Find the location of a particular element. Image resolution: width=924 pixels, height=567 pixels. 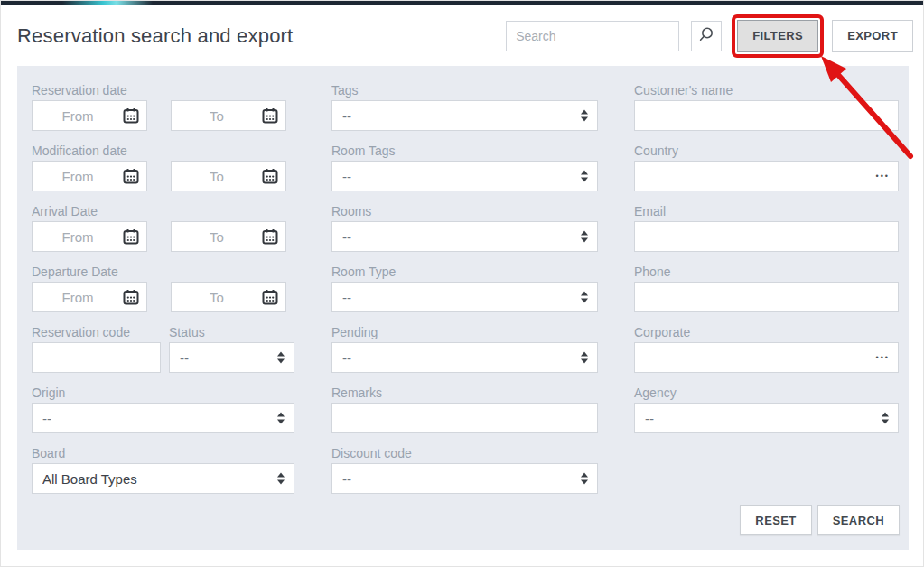

reservation-date-field: Reservation date is located at coordinates (163, 107).